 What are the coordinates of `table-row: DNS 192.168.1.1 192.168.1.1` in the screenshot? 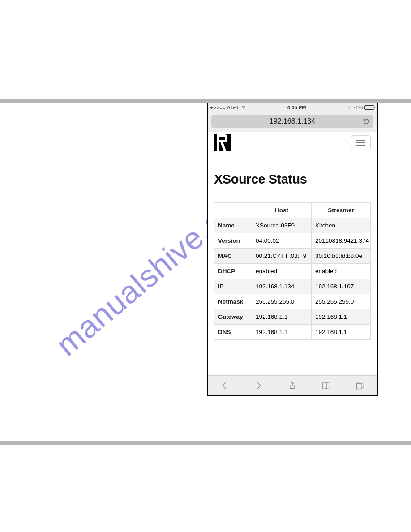 It's located at (293, 332).